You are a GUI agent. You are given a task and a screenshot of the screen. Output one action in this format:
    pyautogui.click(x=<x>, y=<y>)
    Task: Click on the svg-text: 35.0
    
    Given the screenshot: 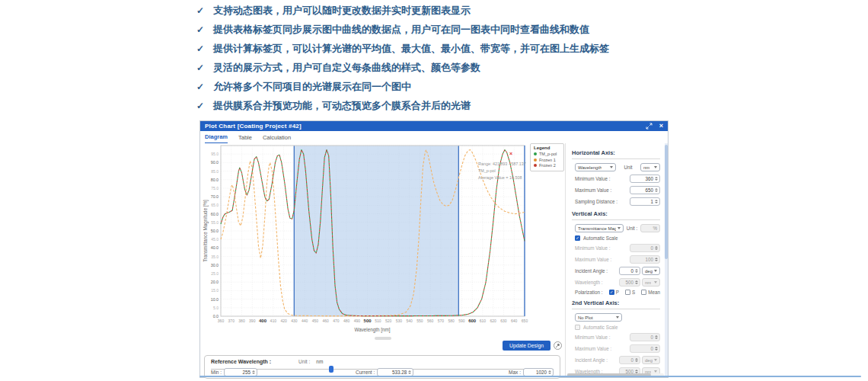 What is the action you would take?
    pyautogui.click(x=215, y=257)
    